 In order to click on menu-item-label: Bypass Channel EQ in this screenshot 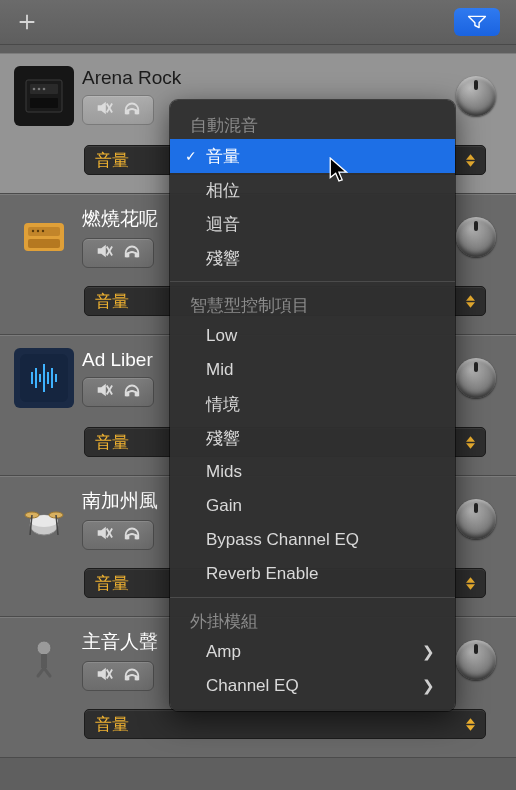, I will do `click(282, 540)`.